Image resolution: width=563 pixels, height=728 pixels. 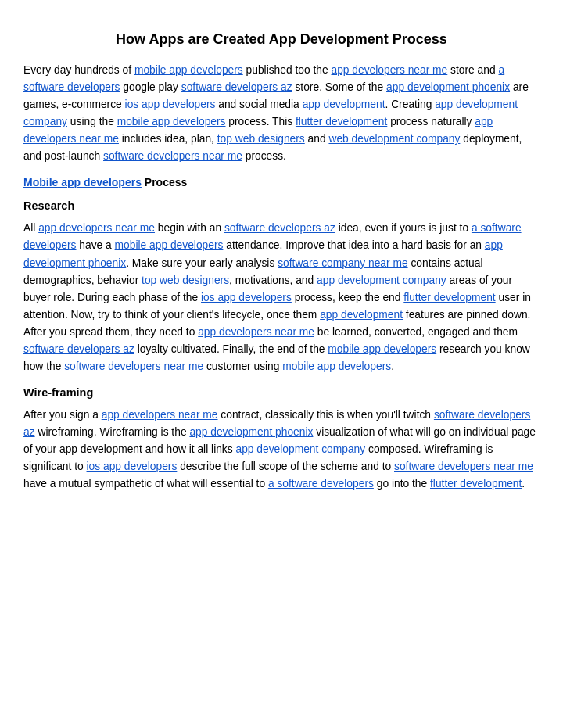 I want to click on link-flutter-development-2: flutter development, so click(x=449, y=297).